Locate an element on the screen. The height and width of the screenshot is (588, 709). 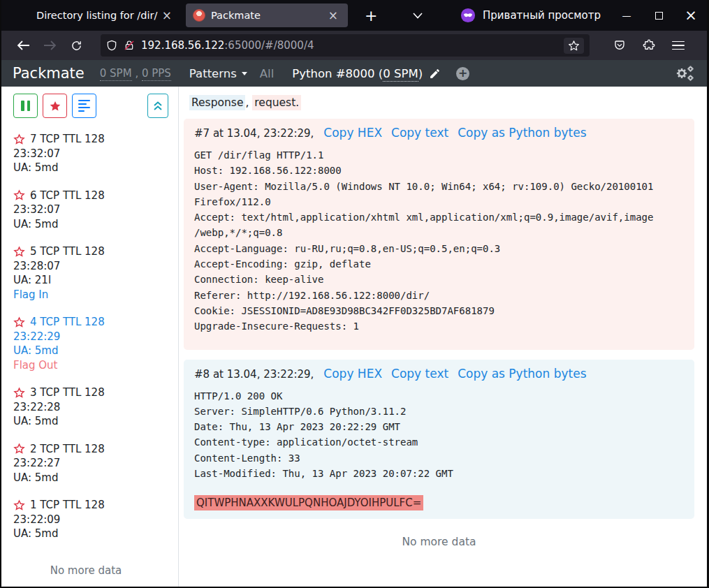
pocket-icon is located at coordinates (620, 45).